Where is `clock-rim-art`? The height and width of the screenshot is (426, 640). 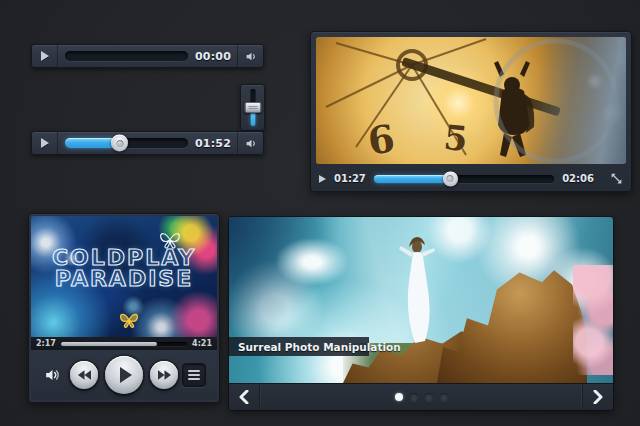
clock-rim-art is located at coordinates (471, 100).